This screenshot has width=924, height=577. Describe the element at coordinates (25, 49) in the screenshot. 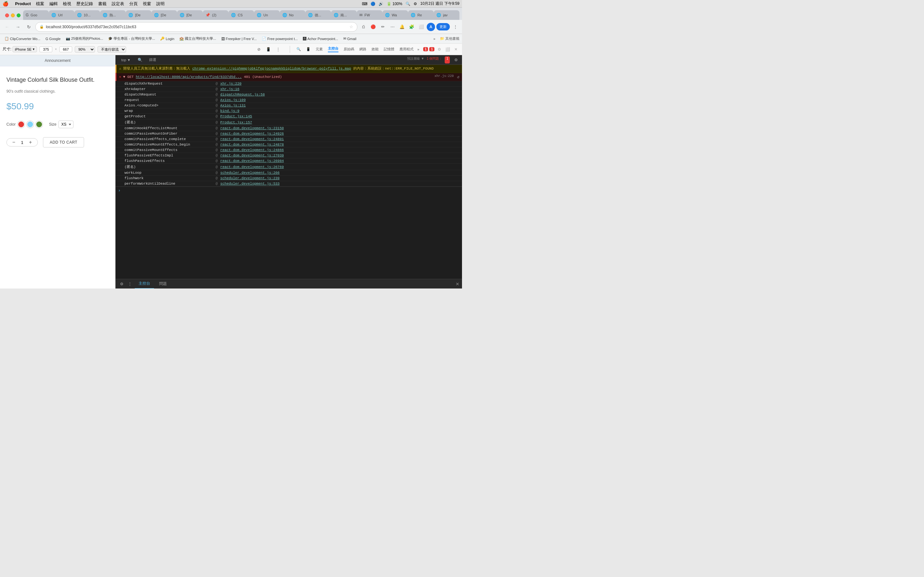

I see `device-select-dropdown: iPhone SE ▾` at that location.